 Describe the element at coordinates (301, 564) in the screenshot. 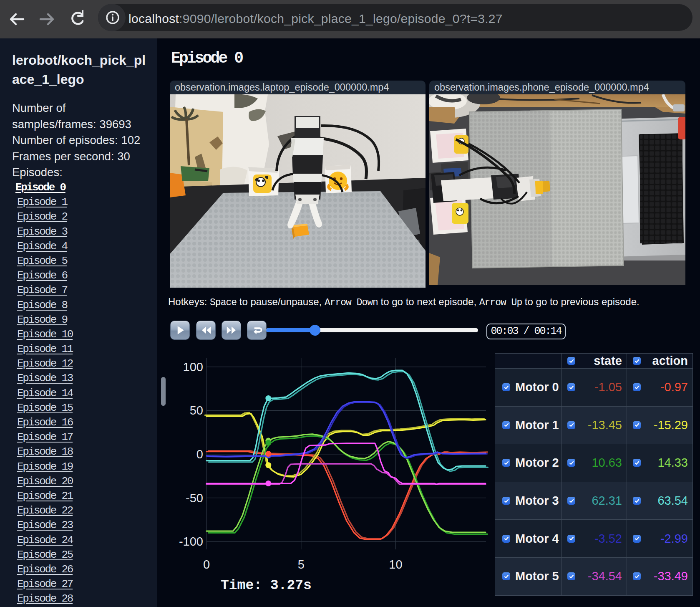

I see `svg-text: 5` at that location.